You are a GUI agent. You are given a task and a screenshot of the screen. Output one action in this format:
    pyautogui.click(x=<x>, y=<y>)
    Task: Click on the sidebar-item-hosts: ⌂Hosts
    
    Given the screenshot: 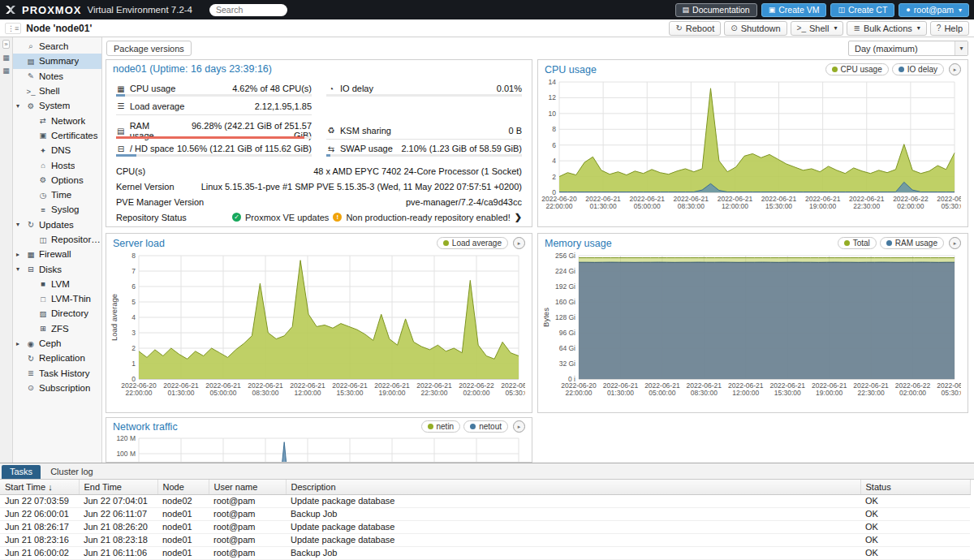 What is the action you would take?
    pyautogui.click(x=57, y=165)
    